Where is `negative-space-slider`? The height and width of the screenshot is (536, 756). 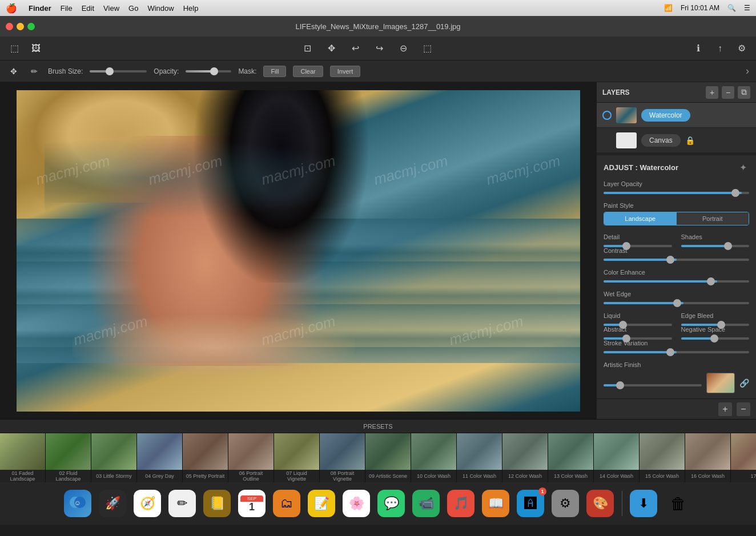 negative-space-slider is located at coordinates (715, 338).